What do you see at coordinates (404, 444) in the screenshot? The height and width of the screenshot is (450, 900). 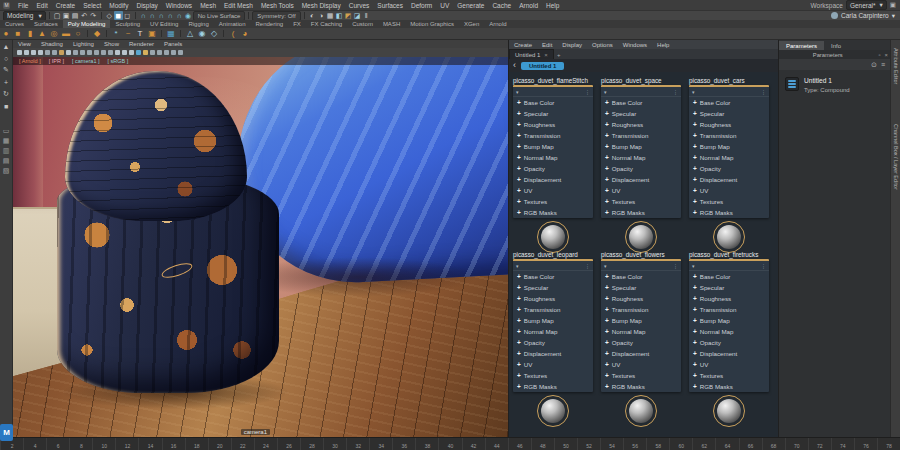 I see `frame-tick: 36` at bounding box center [404, 444].